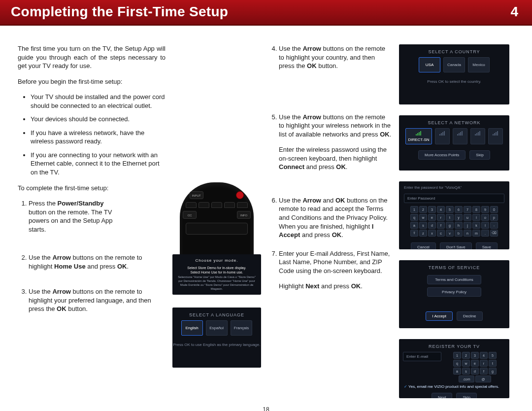 The image size is (532, 411). What do you see at coordinates (454, 215) in the screenshot?
I see `keyboard-screenshot: Enter the password for "VizioQA" Enter P…` at bounding box center [454, 215].